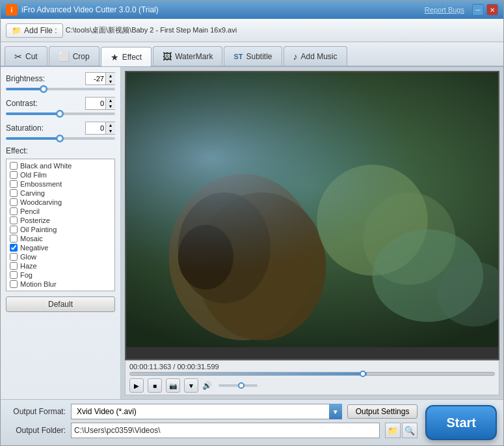  I want to click on list-item: Posterize, so click(60, 220).